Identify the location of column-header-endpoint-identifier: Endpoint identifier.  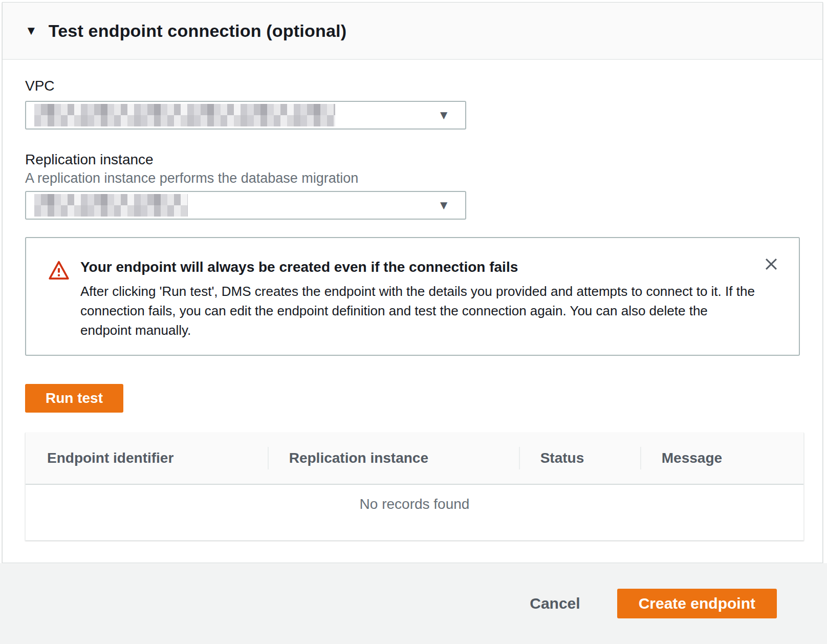
(146, 458).